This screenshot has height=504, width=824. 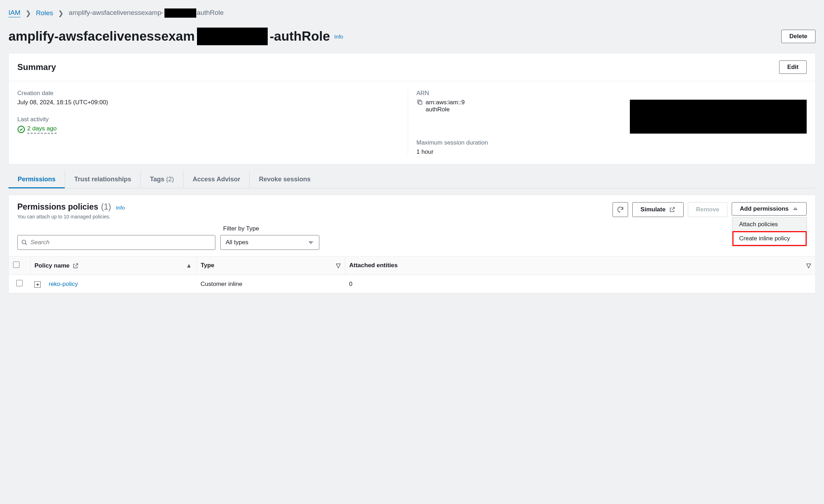 What do you see at coordinates (580, 284) in the screenshot?
I see `policy-entities: 0` at bounding box center [580, 284].